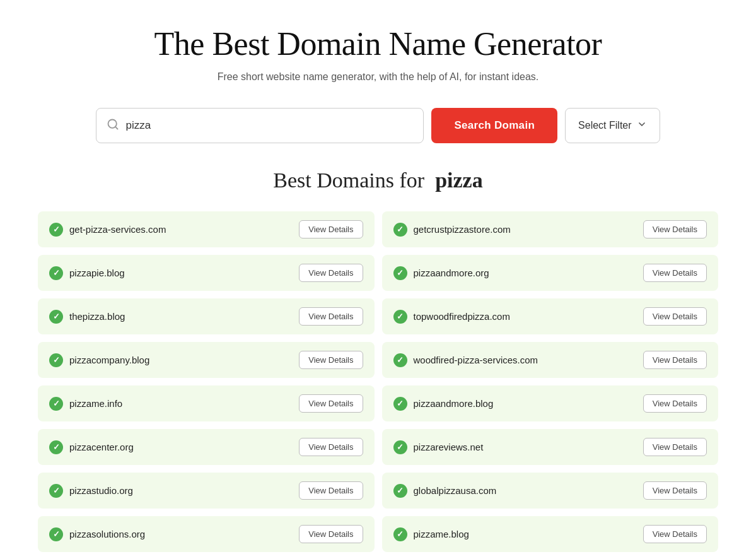 The height and width of the screenshot is (559, 756). Describe the element at coordinates (451, 317) in the screenshot. I see `domain-left: topwoodfiredpizza.com` at that location.